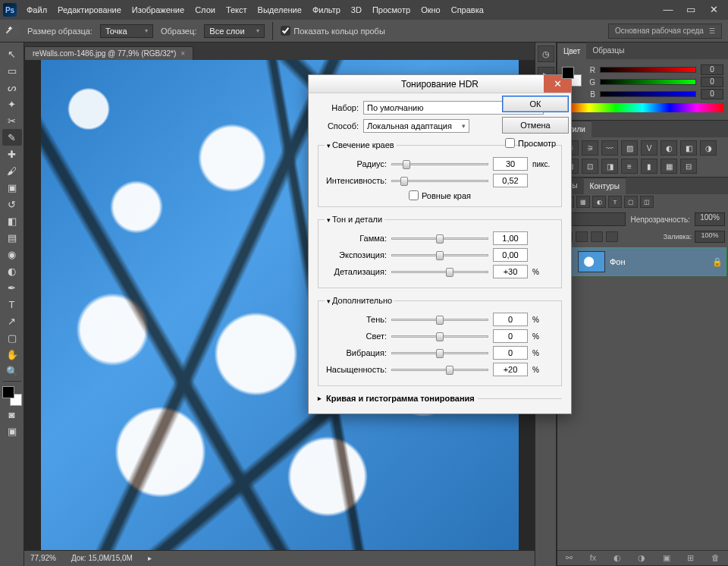 Image resolution: width=728 pixels, height=566 pixels. Describe the element at coordinates (12, 221) in the screenshot. I see `eraser-tool: ◧` at that location.